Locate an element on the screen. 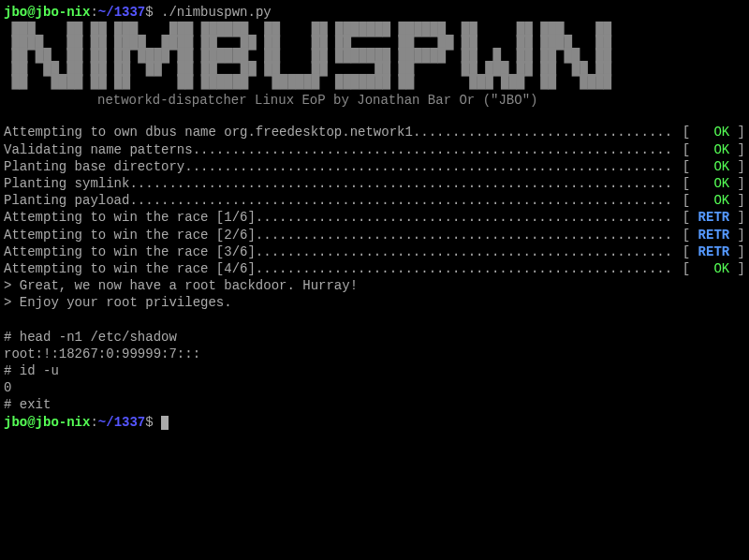  output-line: # head -n1 /etc/shadow is located at coordinates (374, 337).